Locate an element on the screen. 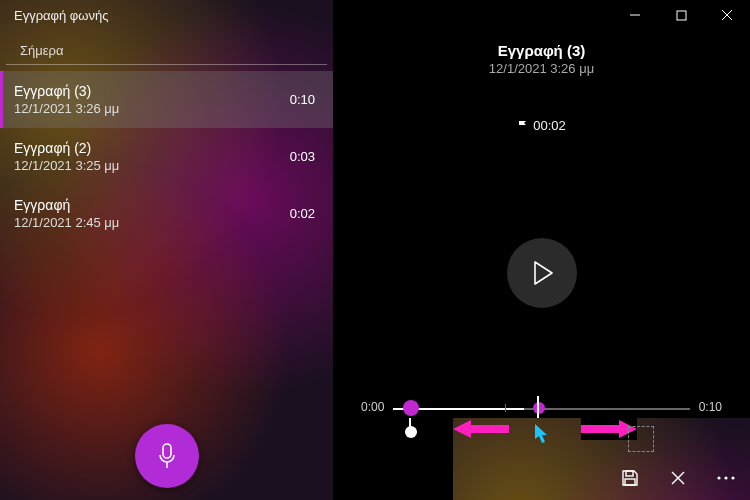 This screenshot has width=750, height=500. ellipsis-icon is located at coordinates (726, 478).